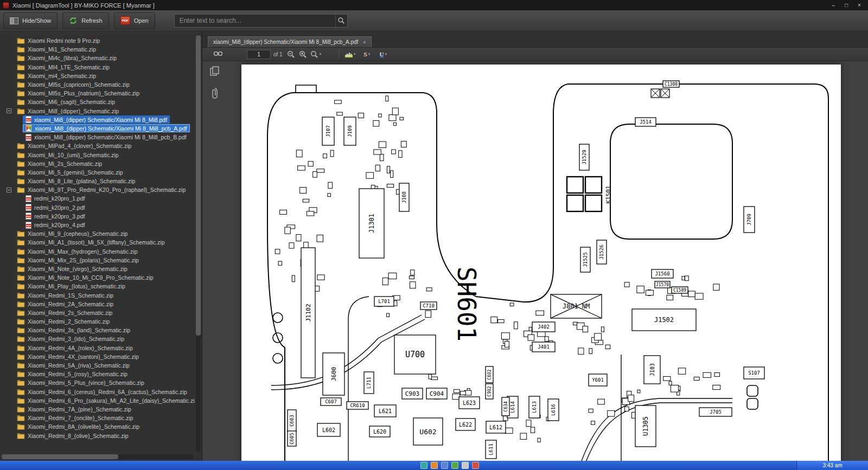 This screenshot has height=470, width=868. Describe the element at coordinates (98, 190) in the screenshot. I see `tree-item: Xiaomi_Mi_9T_Pro_Redmi_K20_Pro_(raphael)…` at that location.